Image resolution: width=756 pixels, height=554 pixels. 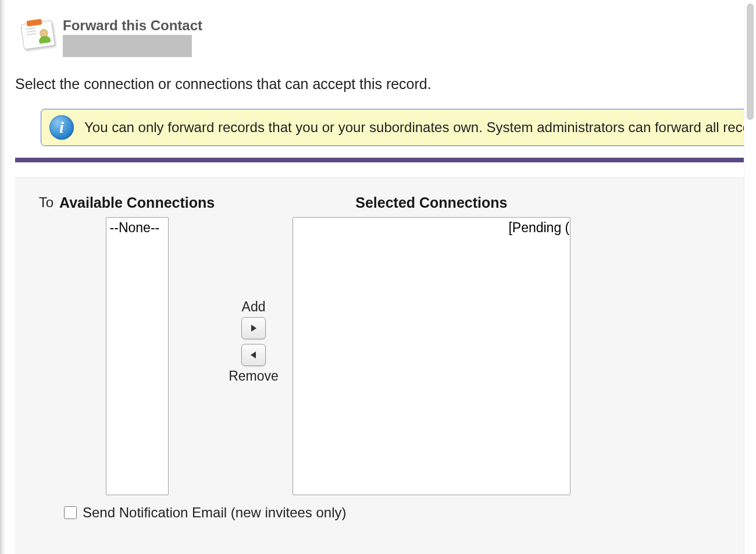 I want to click on send-notification-checkbox, so click(x=70, y=513).